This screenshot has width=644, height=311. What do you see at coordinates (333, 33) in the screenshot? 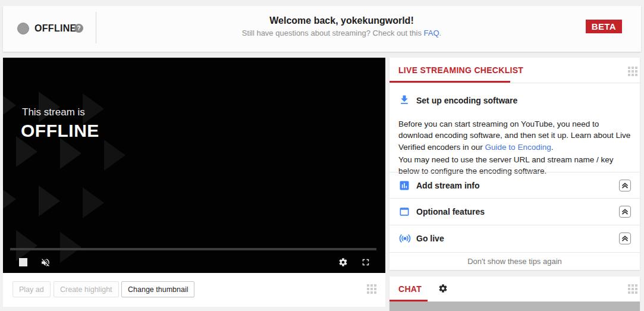
I see `welcome-subtitle-text: Still have questions about streaming? Ch…` at bounding box center [333, 33].